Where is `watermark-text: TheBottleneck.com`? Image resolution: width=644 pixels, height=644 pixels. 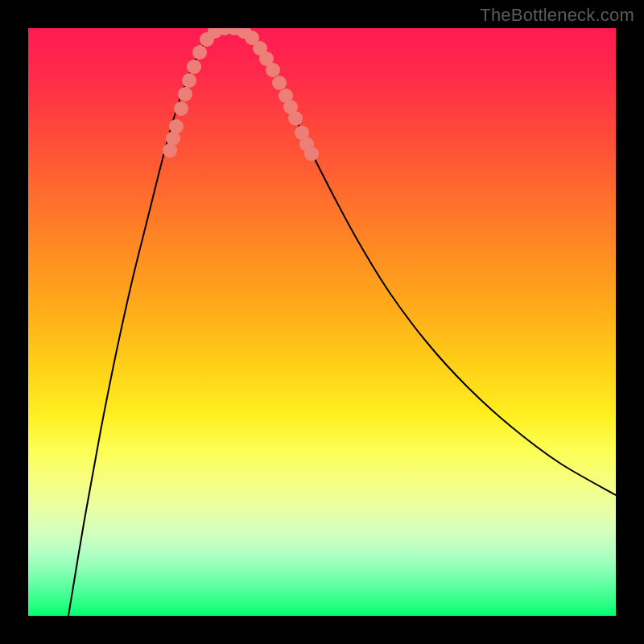 watermark-text: TheBottleneck.com is located at coordinates (557, 15).